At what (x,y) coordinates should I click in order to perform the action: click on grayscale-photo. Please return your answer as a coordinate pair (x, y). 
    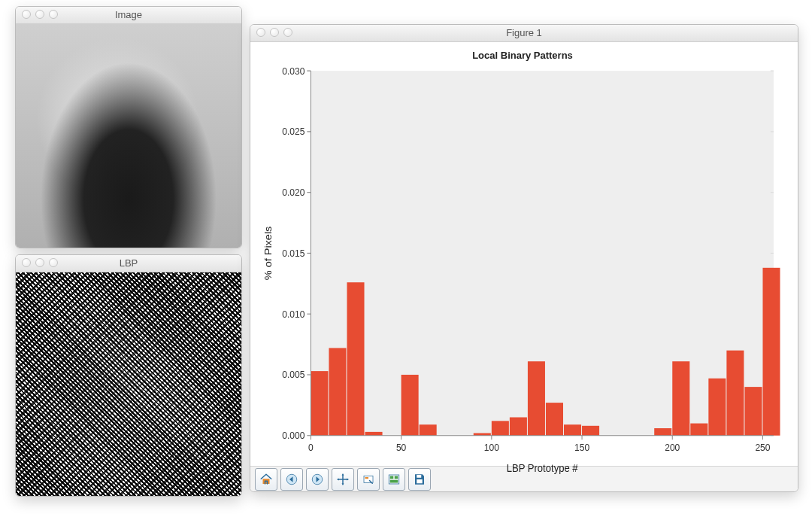
    Looking at the image, I should click on (129, 136).